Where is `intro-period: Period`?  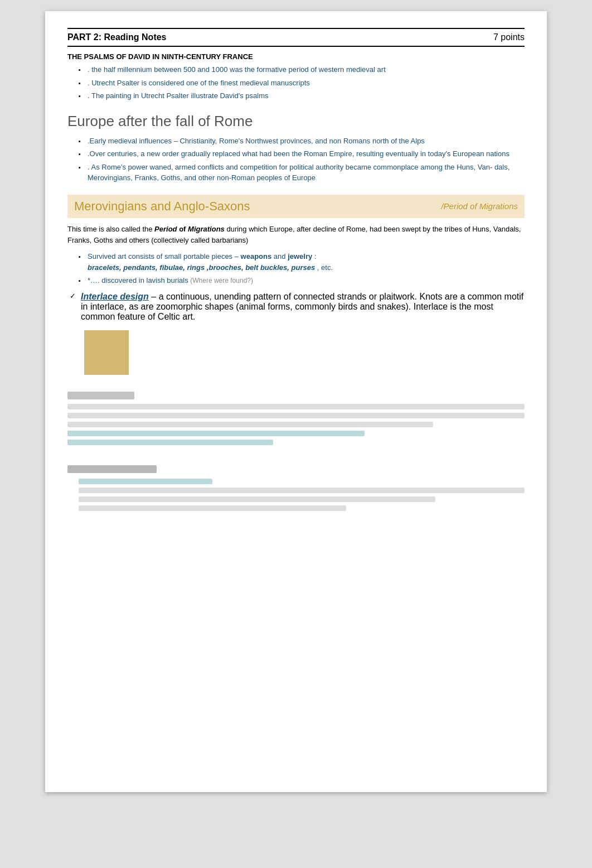
intro-period: Period is located at coordinates (166, 229).